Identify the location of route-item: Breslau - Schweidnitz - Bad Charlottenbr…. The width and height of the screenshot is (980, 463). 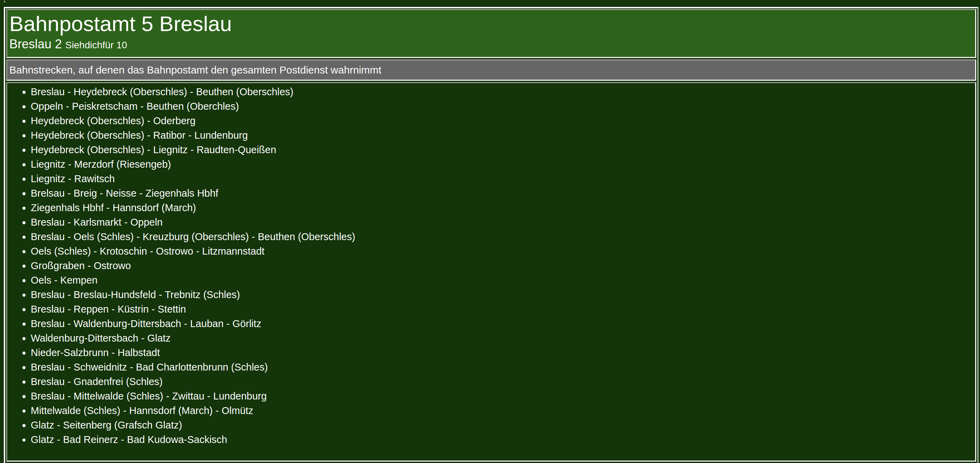
(503, 367).